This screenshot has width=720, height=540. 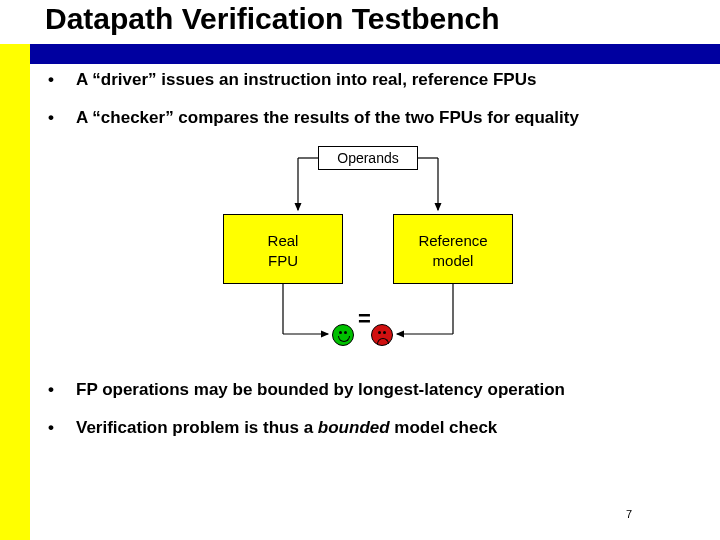 I want to click on bullet-2: •A “checker” compares the results of the…, so click(x=373, y=118).